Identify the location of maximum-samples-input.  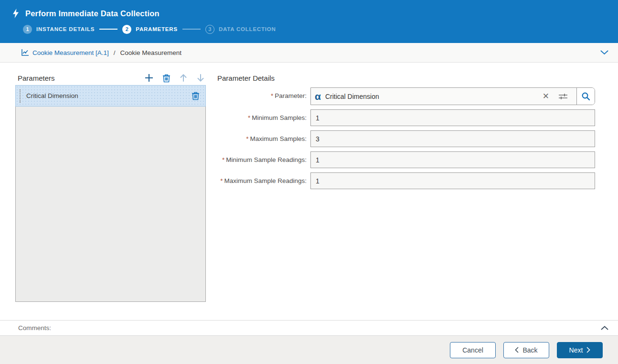
(453, 139).